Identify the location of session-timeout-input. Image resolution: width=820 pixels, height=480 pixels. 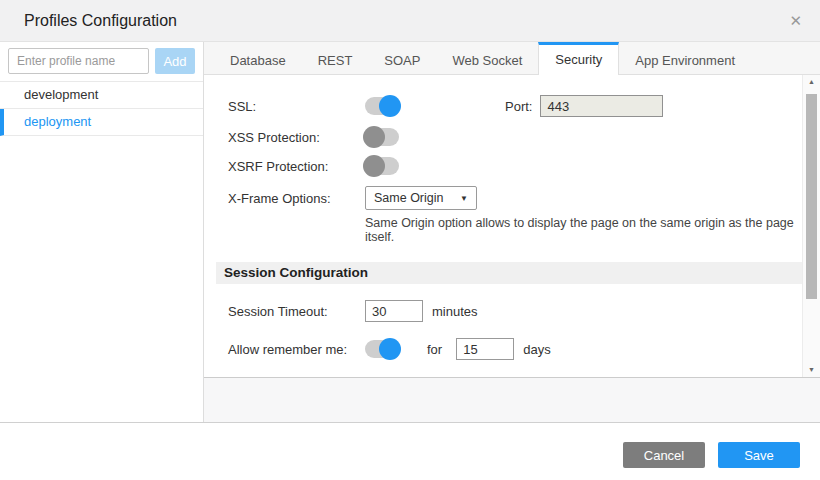
(394, 311).